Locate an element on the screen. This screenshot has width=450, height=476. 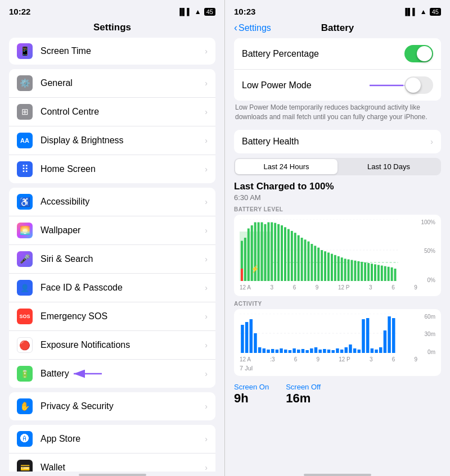
home-indicator-right is located at coordinates (338, 475).